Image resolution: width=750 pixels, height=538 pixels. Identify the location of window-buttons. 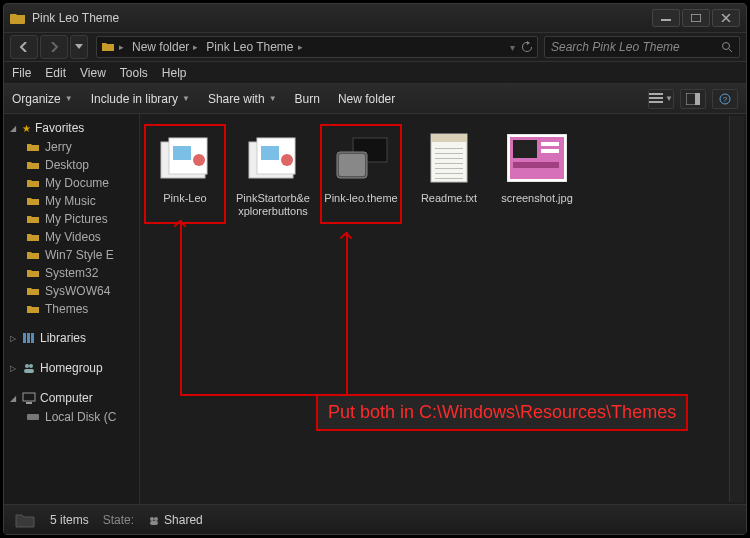
(696, 18).